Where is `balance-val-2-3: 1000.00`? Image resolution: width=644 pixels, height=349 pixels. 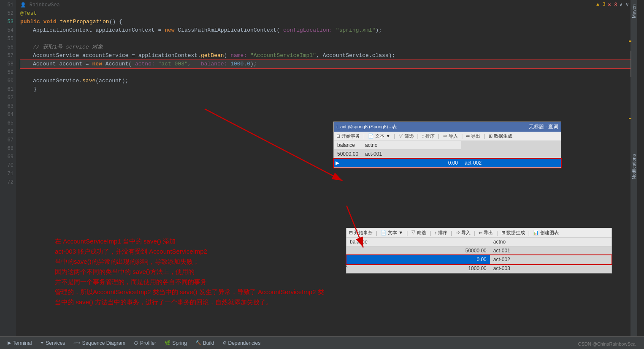 balance-val-2-3: 1000.00 is located at coordinates (418, 268).